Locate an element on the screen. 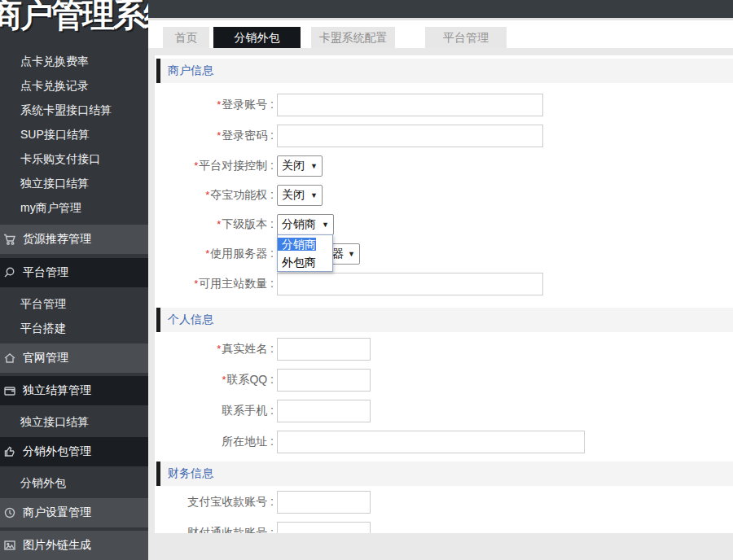 This screenshot has width=733, height=560. select-value: 关闭 is located at coordinates (293, 195).